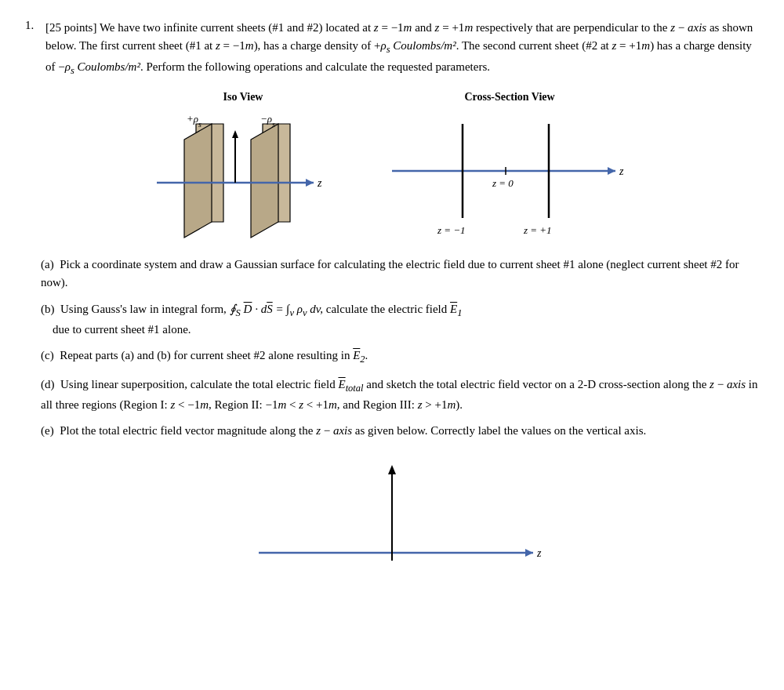 The width and height of the screenshot is (784, 690). Describe the element at coordinates (33, 49) in the screenshot. I see `problem-number: 1.` at that location.